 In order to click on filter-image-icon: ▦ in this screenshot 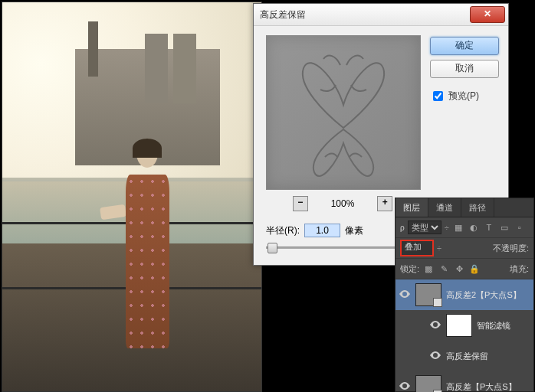, I will do `click(458, 227)`.